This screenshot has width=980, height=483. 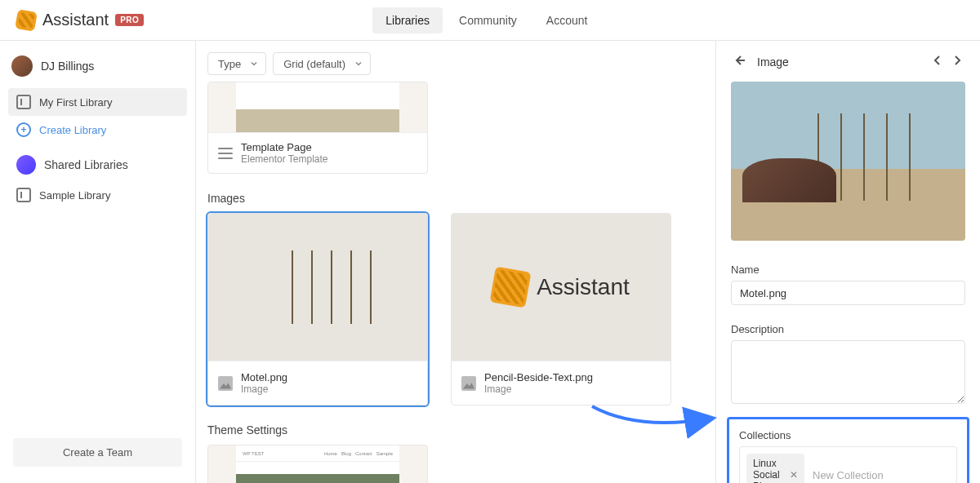 What do you see at coordinates (848, 450) in the screenshot?
I see `collections-section: Collections Linux Social Pizza ✕` at bounding box center [848, 450].